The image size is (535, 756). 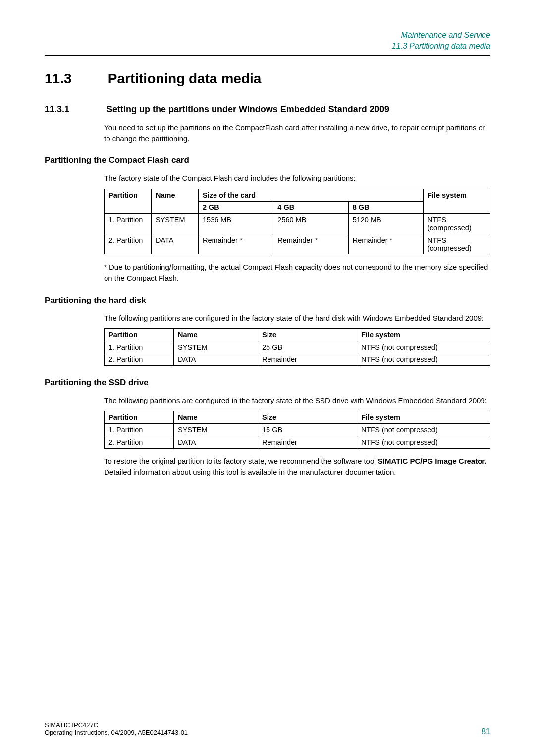 What do you see at coordinates (297, 318) in the screenshot?
I see `hd-intro: The following partitions are configured …` at bounding box center [297, 318].